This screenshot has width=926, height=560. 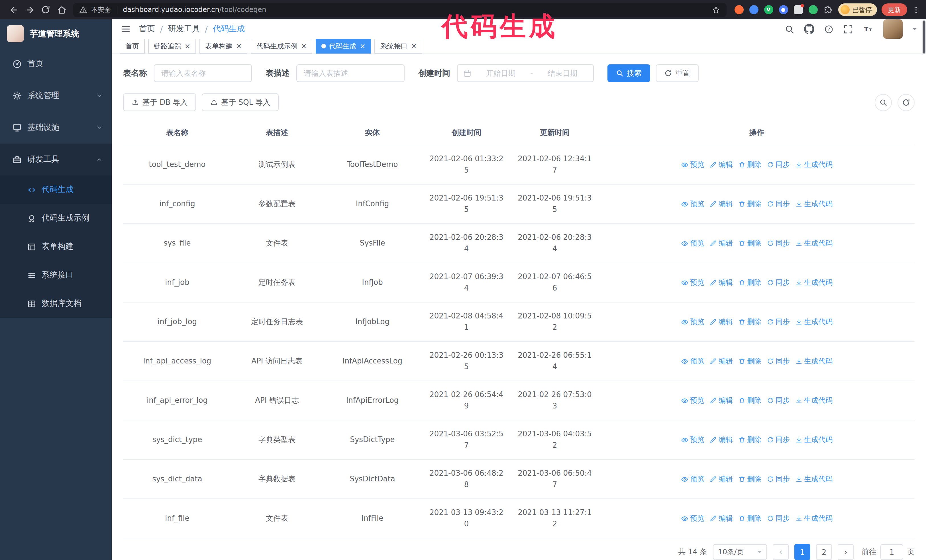 I want to click on browser-forward-button, so click(x=30, y=10).